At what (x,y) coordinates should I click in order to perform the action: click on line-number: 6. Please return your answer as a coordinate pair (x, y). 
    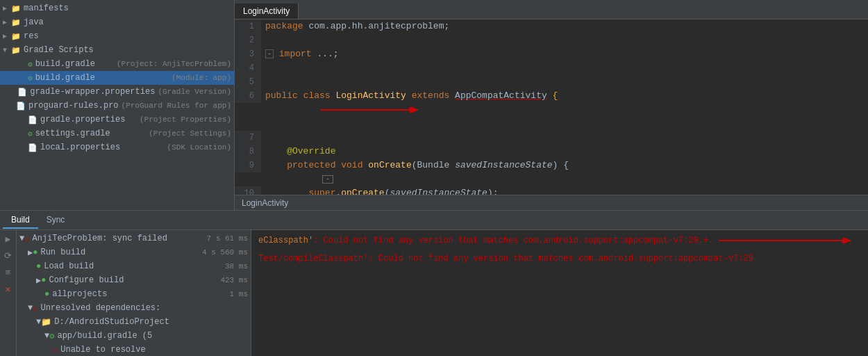
    Looking at the image, I should click on (248, 96).